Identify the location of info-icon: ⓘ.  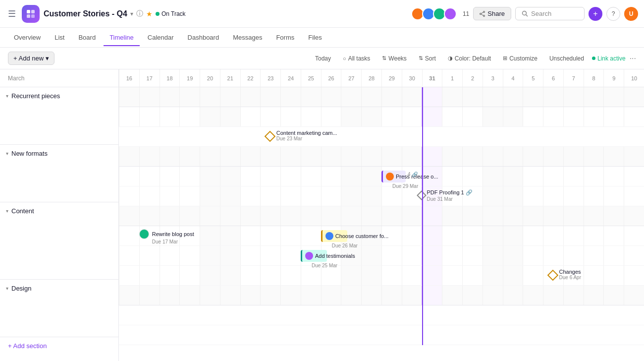
(140, 14).